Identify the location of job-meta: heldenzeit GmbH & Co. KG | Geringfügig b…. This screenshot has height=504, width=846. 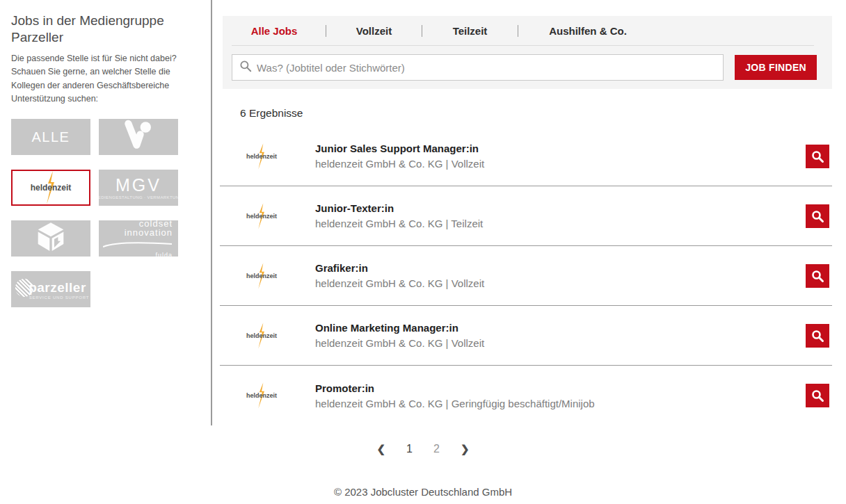
(455, 403).